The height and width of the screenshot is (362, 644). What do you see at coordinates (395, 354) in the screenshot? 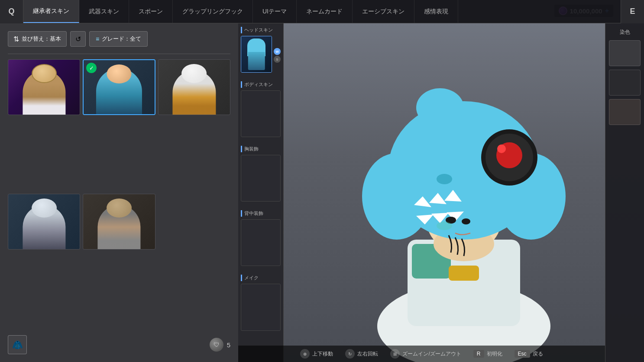
I see `hint-icon-zoom: ⊞` at bounding box center [395, 354].